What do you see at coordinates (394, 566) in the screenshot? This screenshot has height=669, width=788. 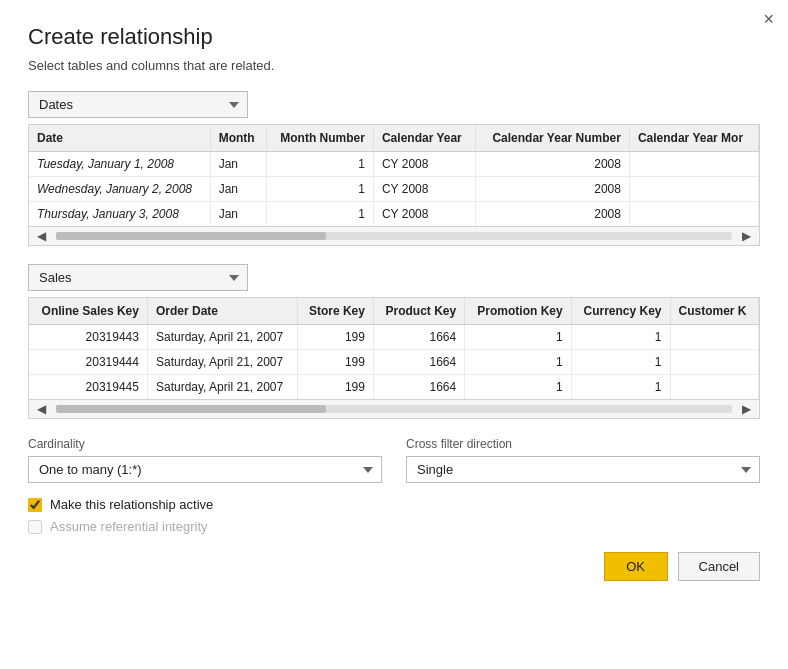 I see `footer-buttons: OK Cancel` at bounding box center [394, 566].